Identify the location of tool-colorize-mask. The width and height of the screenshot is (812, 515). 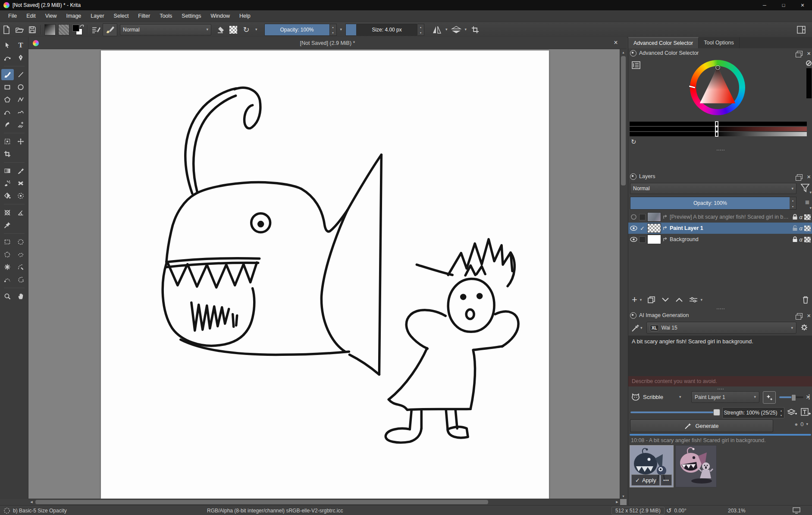
(21, 183).